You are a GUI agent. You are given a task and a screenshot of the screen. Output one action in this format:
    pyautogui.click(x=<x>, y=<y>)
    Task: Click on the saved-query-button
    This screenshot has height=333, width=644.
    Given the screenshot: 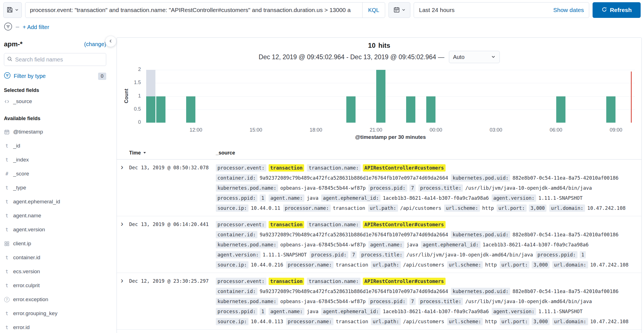 What is the action you would take?
    pyautogui.click(x=13, y=10)
    